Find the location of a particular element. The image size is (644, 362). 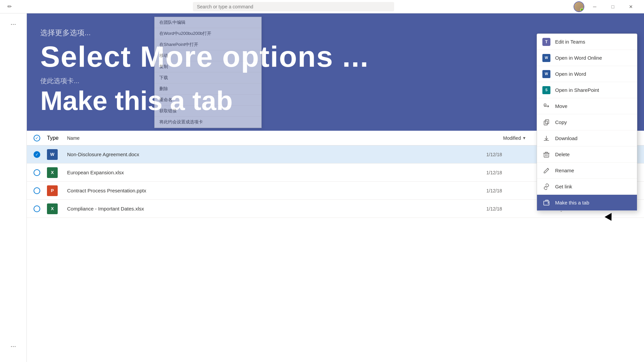

bg-ctx-open-word: 在Word中u200bu200b打开 is located at coordinates (208, 34).